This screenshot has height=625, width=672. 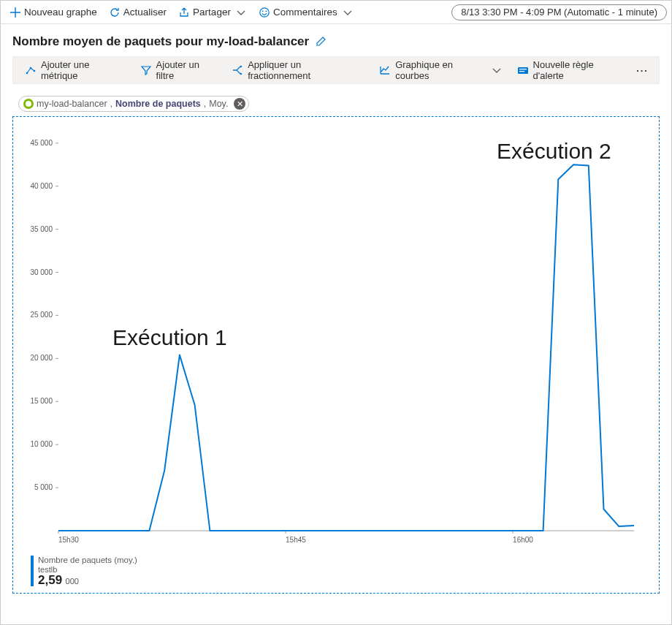 What do you see at coordinates (134, 104) in the screenshot?
I see `metric-pill: my-load-balancer, Nombre de paquets, Moy…` at bounding box center [134, 104].